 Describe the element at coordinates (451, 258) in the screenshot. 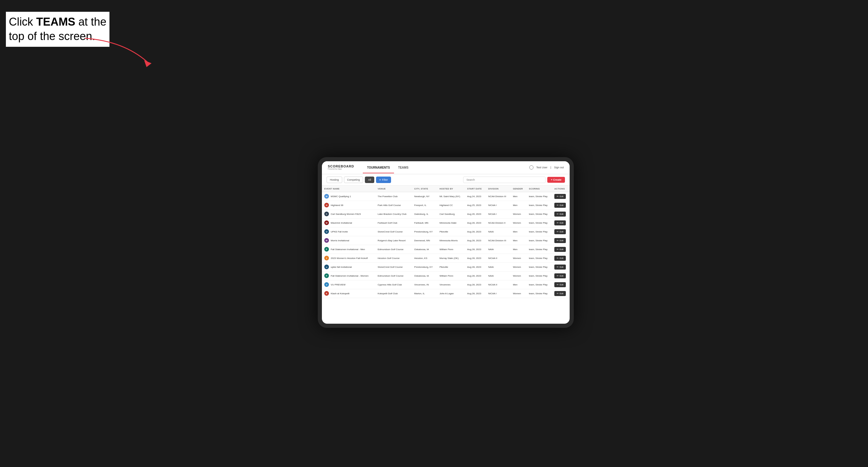

I see `cell-hosted: Murray State (OK)` at that location.